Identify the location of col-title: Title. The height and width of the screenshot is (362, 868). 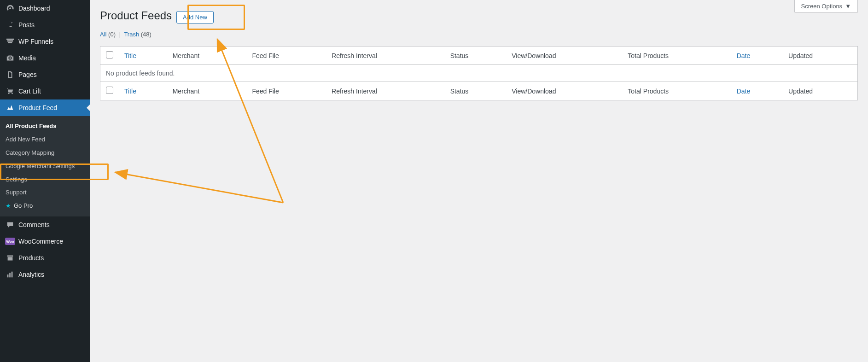
(143, 56).